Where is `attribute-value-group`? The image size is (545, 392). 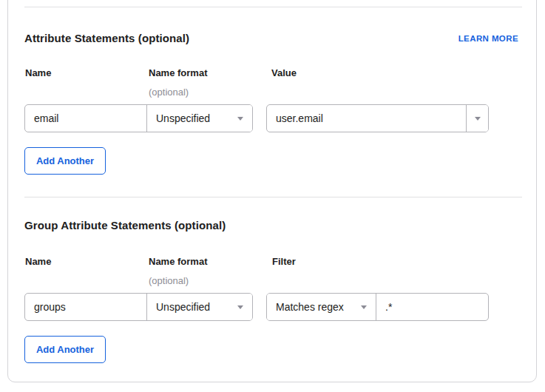
attribute-value-group is located at coordinates (377, 118).